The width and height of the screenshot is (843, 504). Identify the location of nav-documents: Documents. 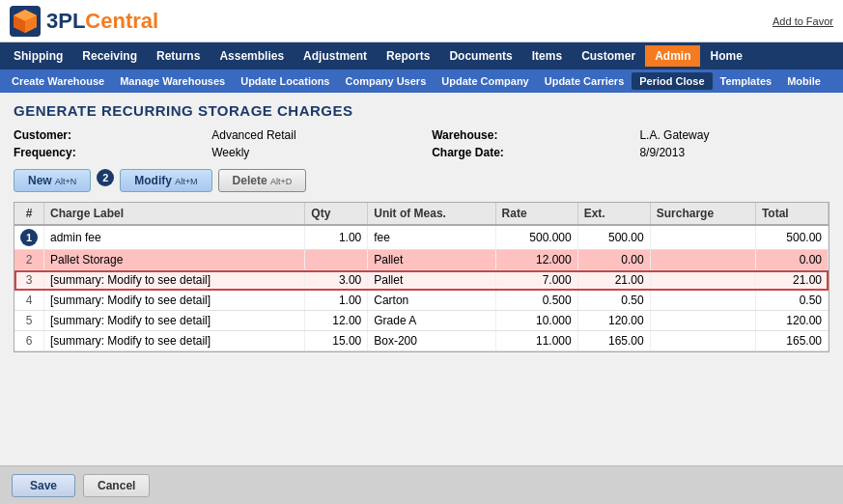
(481, 56).